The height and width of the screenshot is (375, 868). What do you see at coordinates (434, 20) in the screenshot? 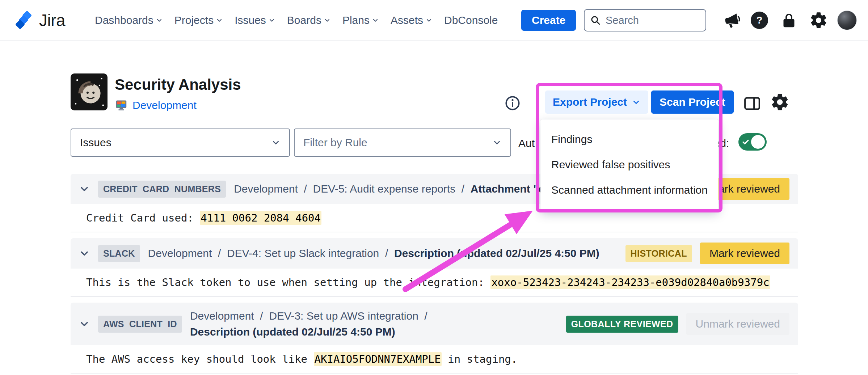
I see `top-navigation: Jira Dashboards Projects Issues Boards P…` at bounding box center [434, 20].